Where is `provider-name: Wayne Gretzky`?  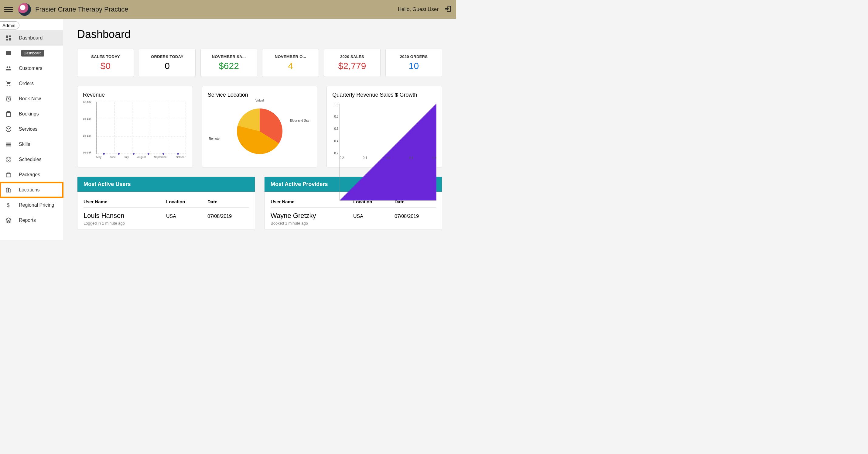
provider-name: Wayne Gretzky is located at coordinates (312, 216).